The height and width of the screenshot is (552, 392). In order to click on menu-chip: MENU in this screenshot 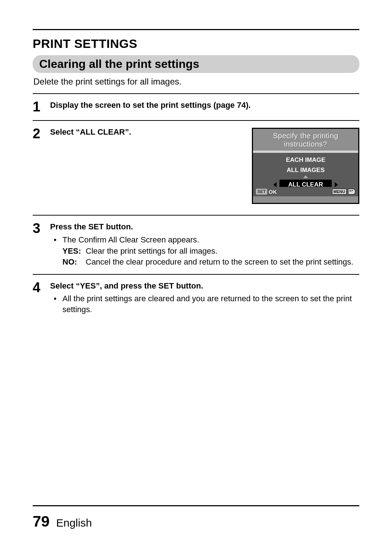, I will do `click(339, 192)`.